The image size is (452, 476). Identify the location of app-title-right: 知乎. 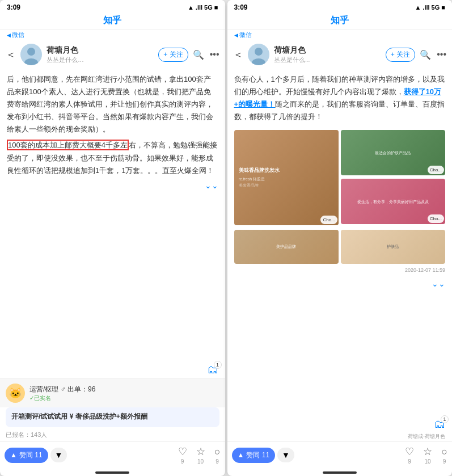
(340, 20).